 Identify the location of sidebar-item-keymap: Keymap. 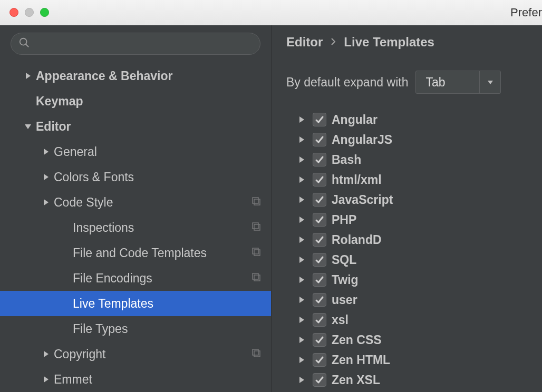
(136, 101).